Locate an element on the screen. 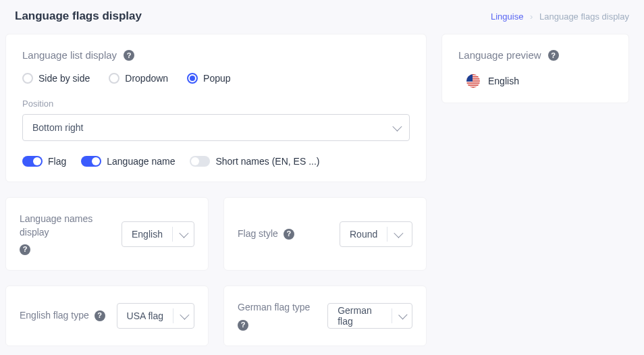 The image size is (644, 355). flag-style-value: Round is located at coordinates (363, 234).